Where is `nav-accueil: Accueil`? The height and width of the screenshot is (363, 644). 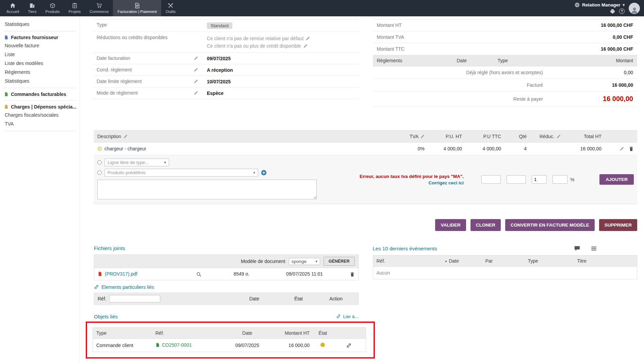 nav-accueil: Accueil is located at coordinates (13, 8).